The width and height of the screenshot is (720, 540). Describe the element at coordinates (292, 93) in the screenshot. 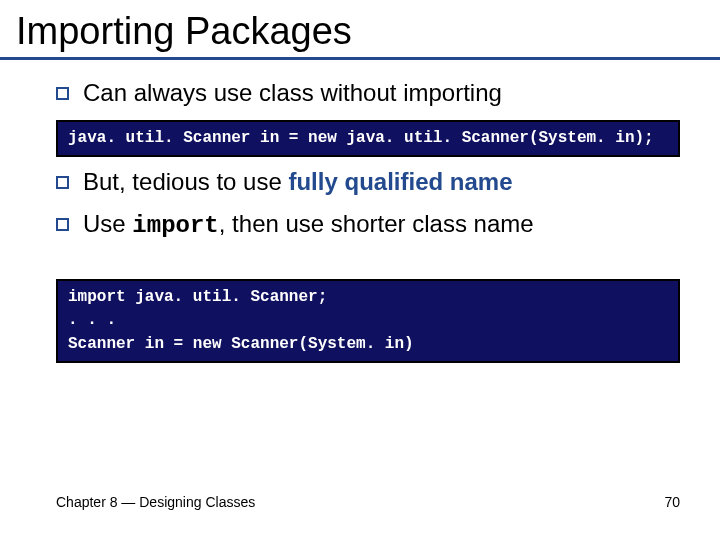

I see `bullet-1-text: Can always use class without importing` at that location.